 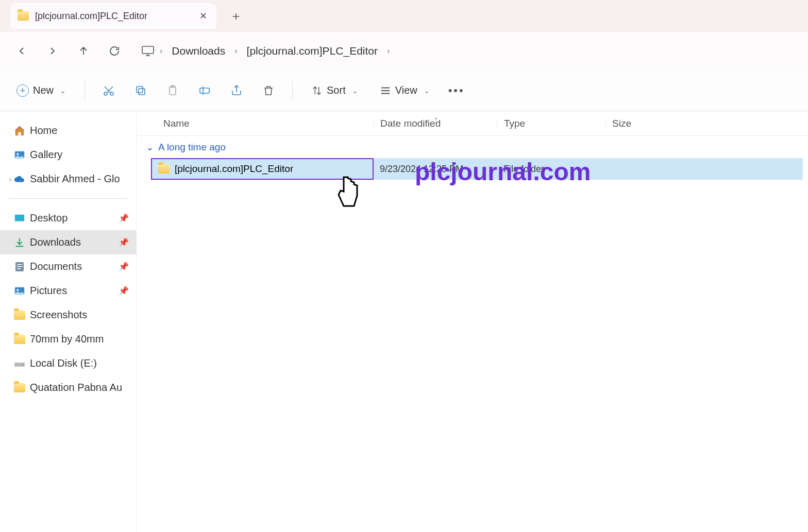 I want to click on file-type: File folder, so click(x=551, y=169).